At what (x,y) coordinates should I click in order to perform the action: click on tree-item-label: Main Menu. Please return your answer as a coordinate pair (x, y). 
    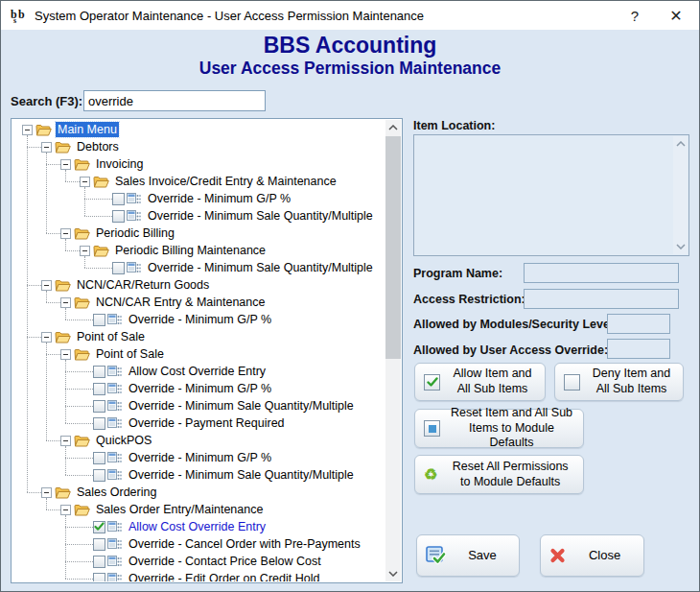
    Looking at the image, I should click on (87, 130).